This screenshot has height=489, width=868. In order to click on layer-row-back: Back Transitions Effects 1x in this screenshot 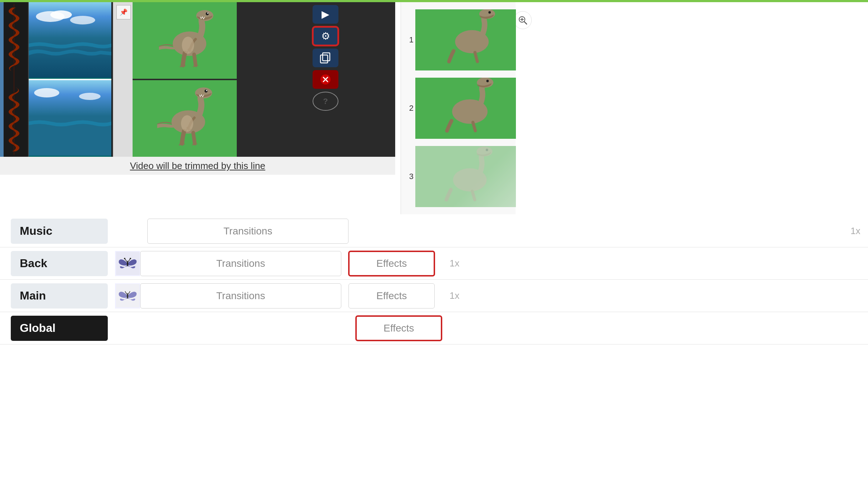, I will do `click(434, 264)`.